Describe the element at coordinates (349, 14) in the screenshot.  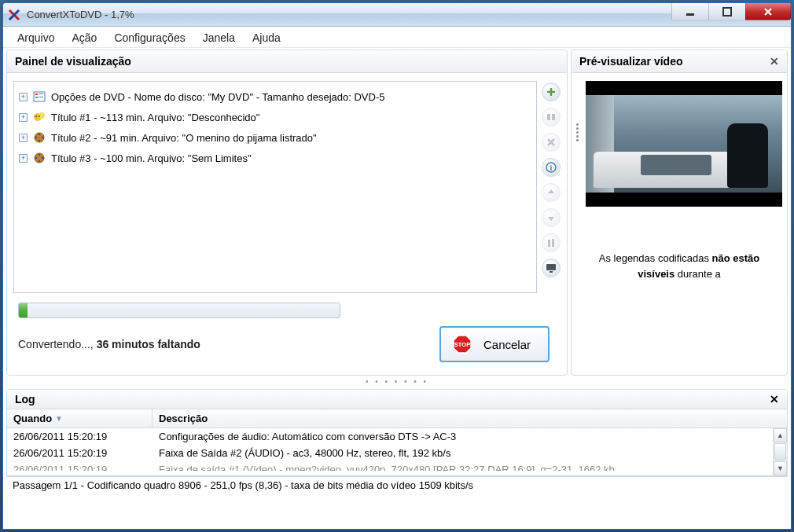
I see `window-title: ConvertXToDVD - 1,7%` at that location.